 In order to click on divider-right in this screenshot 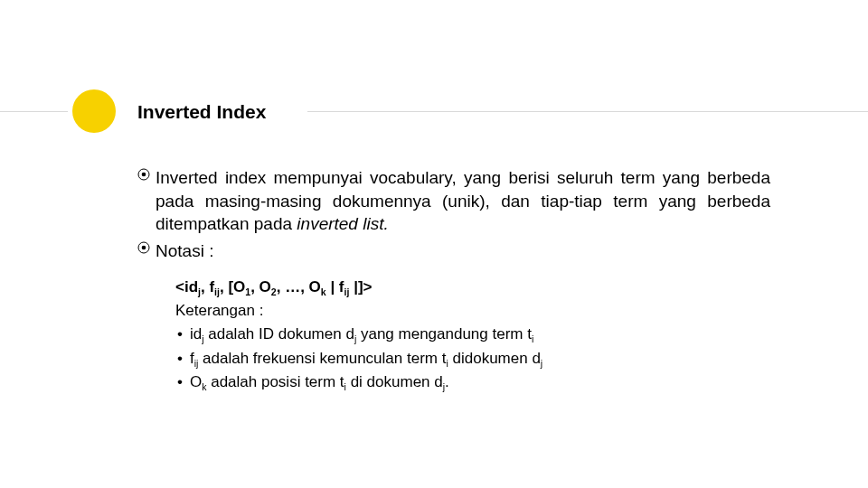, I will do `click(588, 112)`.